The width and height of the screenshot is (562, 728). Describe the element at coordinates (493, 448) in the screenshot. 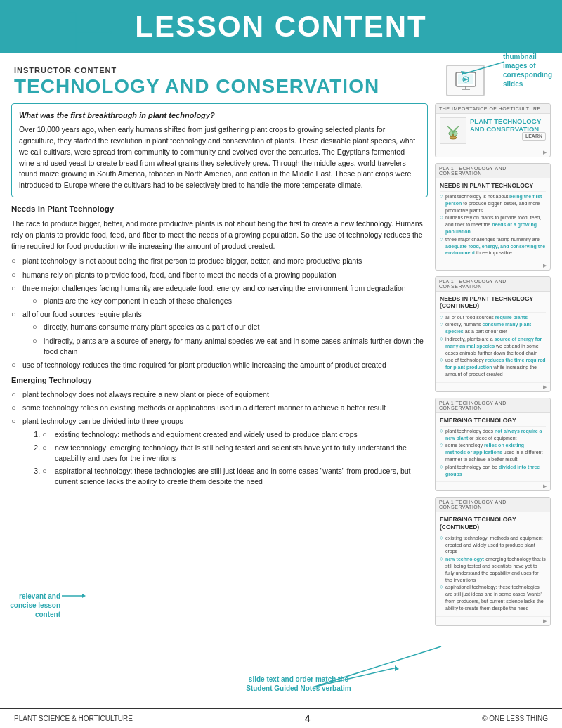

I see `thumb4-body: Emerging Technology plant technology doe…` at that location.